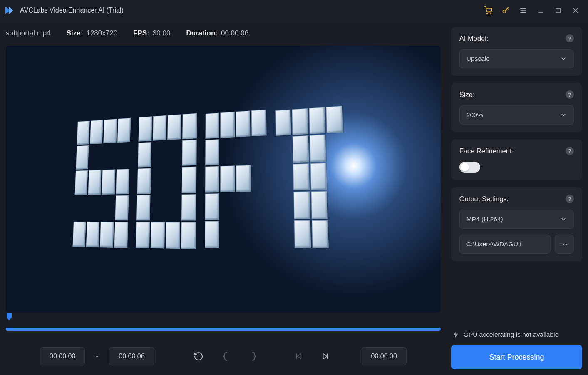 This screenshot has height=375, width=588. What do you see at coordinates (298, 356) in the screenshot?
I see `prev-frame-icon` at bounding box center [298, 356].